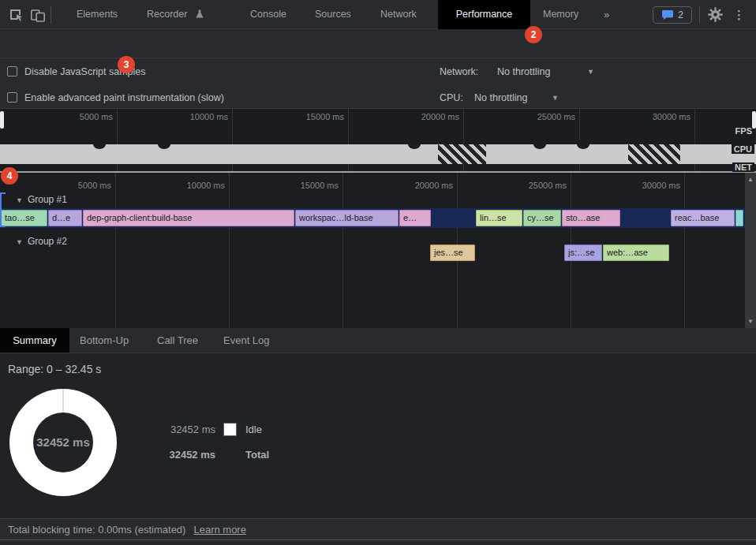 The height and width of the screenshot is (545, 756). Describe the element at coordinates (542, 218) in the screenshot. I see `timeline-bar: cy…se` at that location.